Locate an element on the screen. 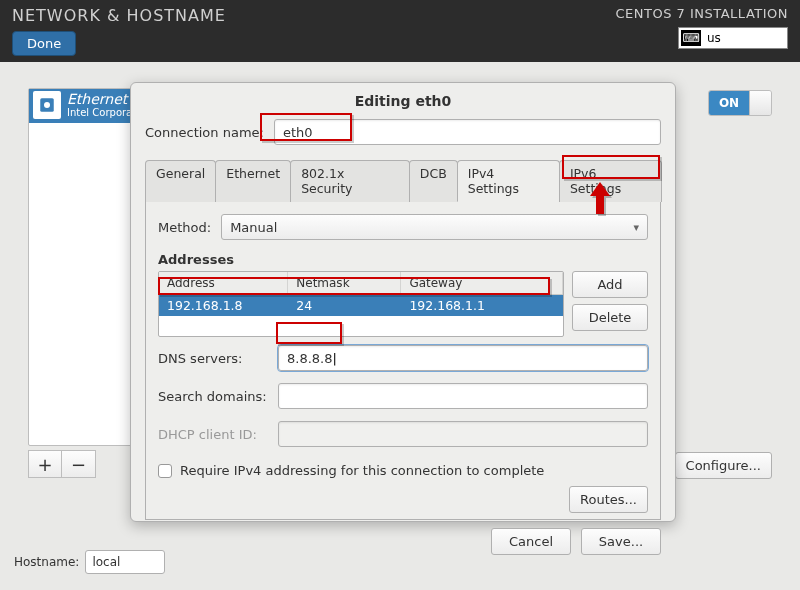  remove-device-button: − is located at coordinates (79, 464).